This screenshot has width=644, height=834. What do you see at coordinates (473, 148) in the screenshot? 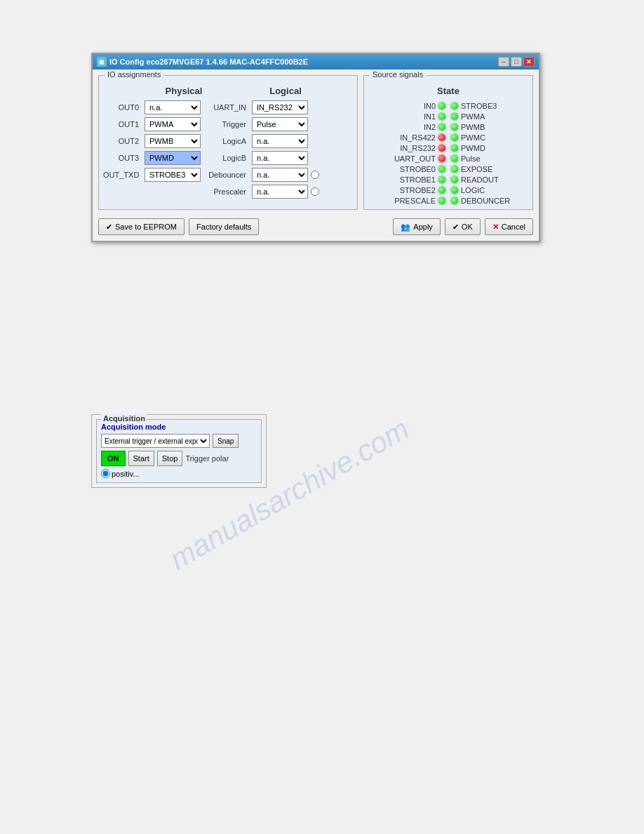
I see `pwmd-label: PWMD` at bounding box center [473, 148].